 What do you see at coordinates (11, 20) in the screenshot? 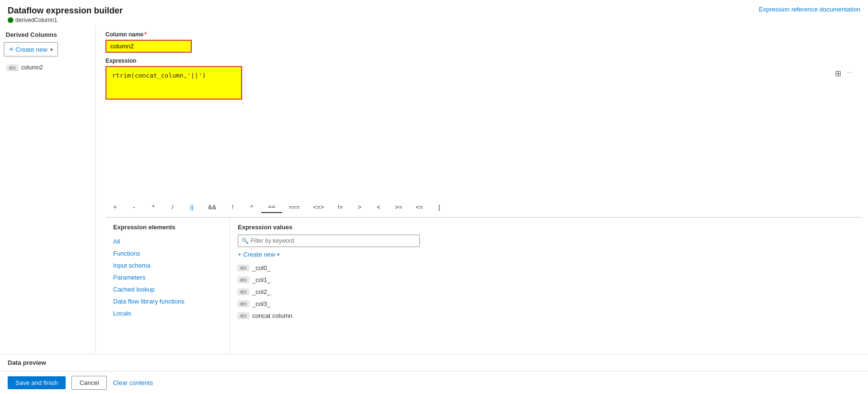
I see `status-dot-icon` at bounding box center [11, 20].